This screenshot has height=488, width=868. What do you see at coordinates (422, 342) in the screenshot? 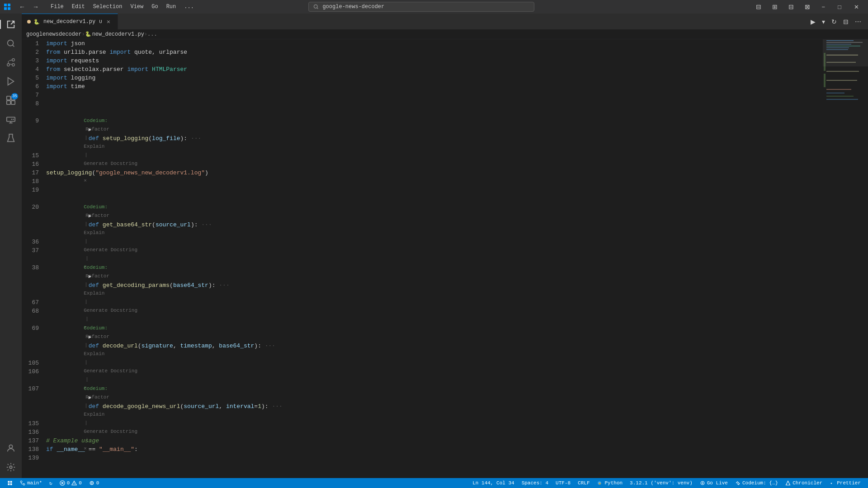
I see `table-row: 69 ▶ def decode_url(signature, timestamp…` at bounding box center [422, 342].